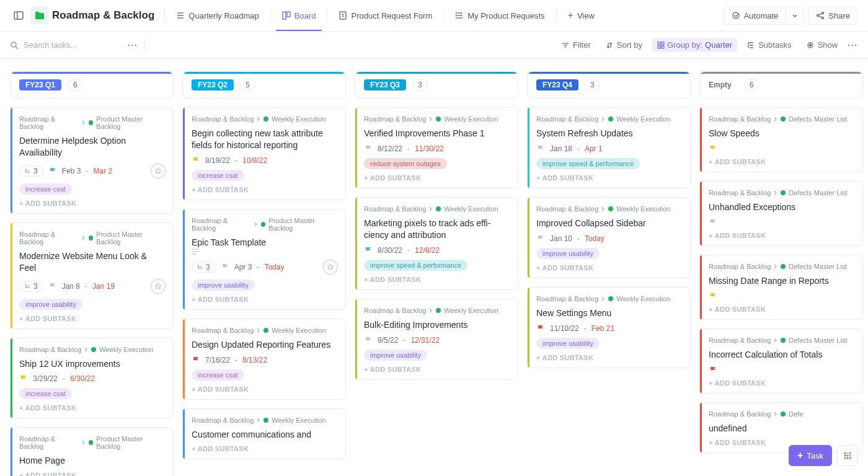  Describe the element at coordinates (405, 164) in the screenshot. I see `tag: reduce system outages` at that location.